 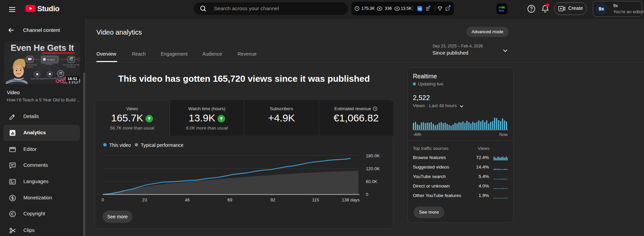 I want to click on svg-text: OpenAI Chat Model, so click(x=37, y=79).